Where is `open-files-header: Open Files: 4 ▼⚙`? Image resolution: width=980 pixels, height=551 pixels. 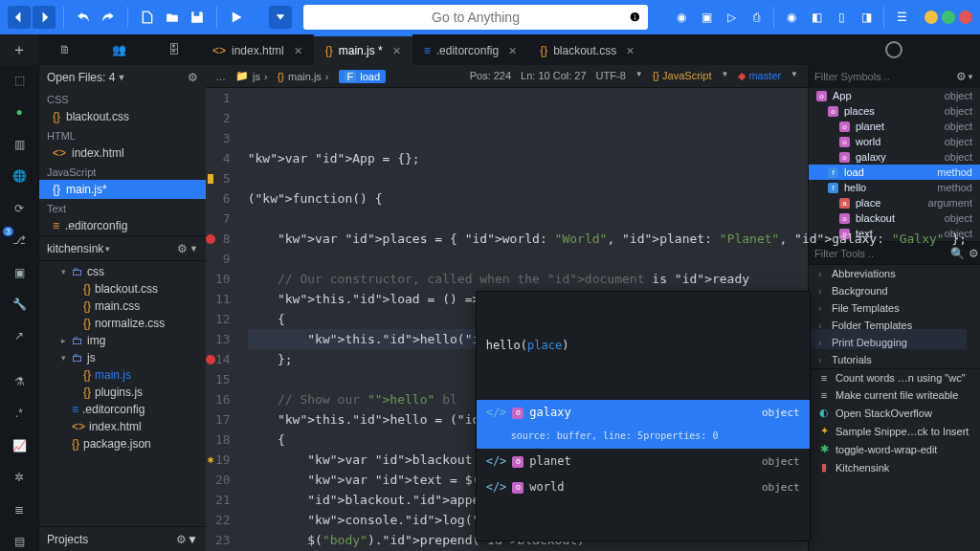
open-files-header: Open Files: 4 ▼⚙ is located at coordinates (122, 77).